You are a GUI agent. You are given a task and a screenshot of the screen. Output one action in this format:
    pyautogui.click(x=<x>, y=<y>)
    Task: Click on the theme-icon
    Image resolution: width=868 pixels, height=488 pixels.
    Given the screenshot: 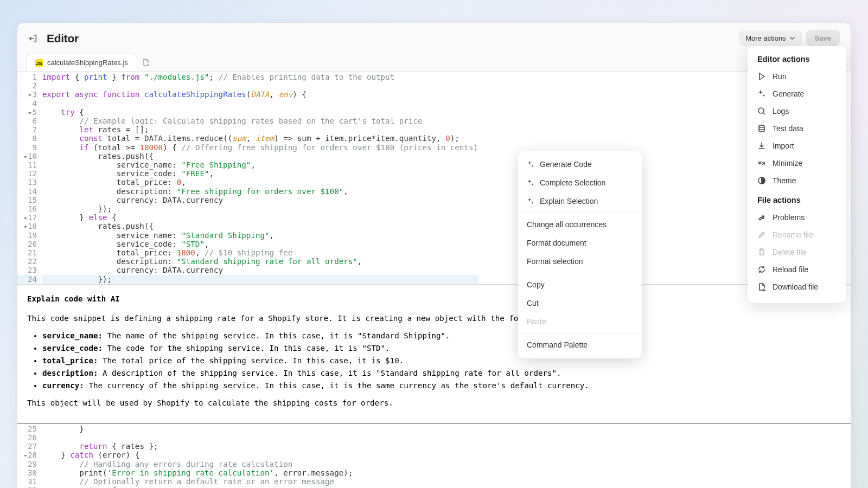 What is the action you would take?
    pyautogui.click(x=762, y=181)
    